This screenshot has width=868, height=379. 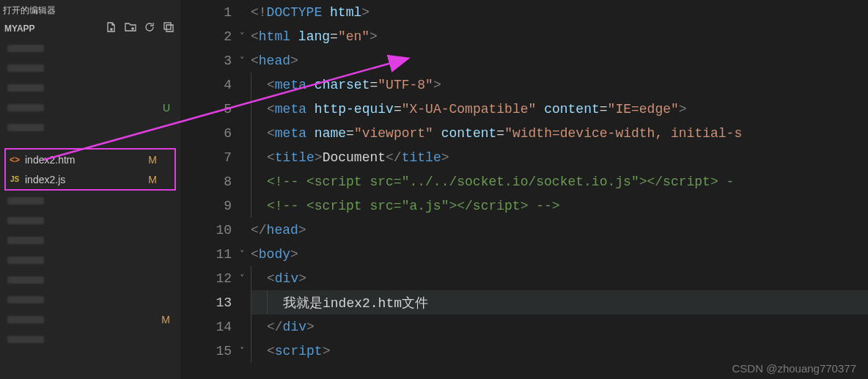 I want to click on code-line: <meta http-equiv="X-UA-Compatible" conte…, so click(x=559, y=108).